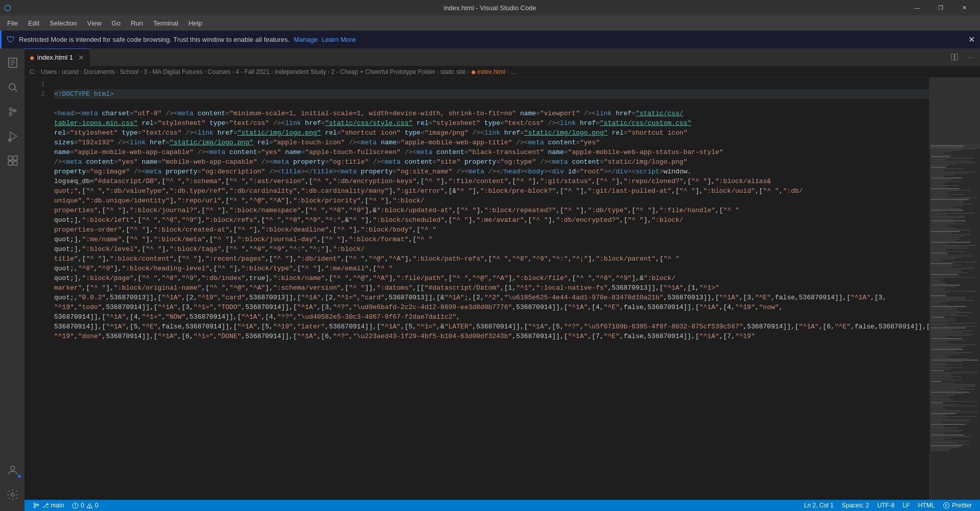 This screenshot has width=980, height=511. Describe the element at coordinates (490, 8) in the screenshot. I see `title-bar: ⬡ index.html - Visual Studio Code — ❐ ✕` at that location.